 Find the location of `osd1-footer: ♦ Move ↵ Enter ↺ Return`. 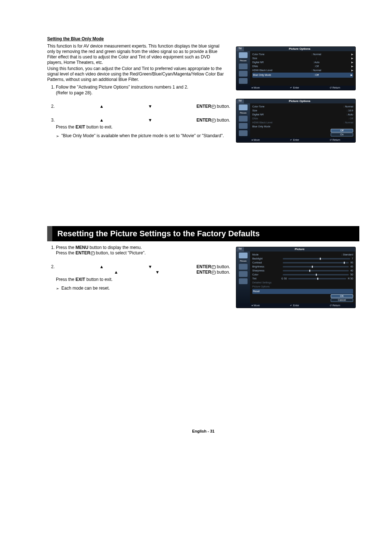

osd1-footer: ♦ Move ↵ Enter ↺ Return is located at coordinates (296, 88).